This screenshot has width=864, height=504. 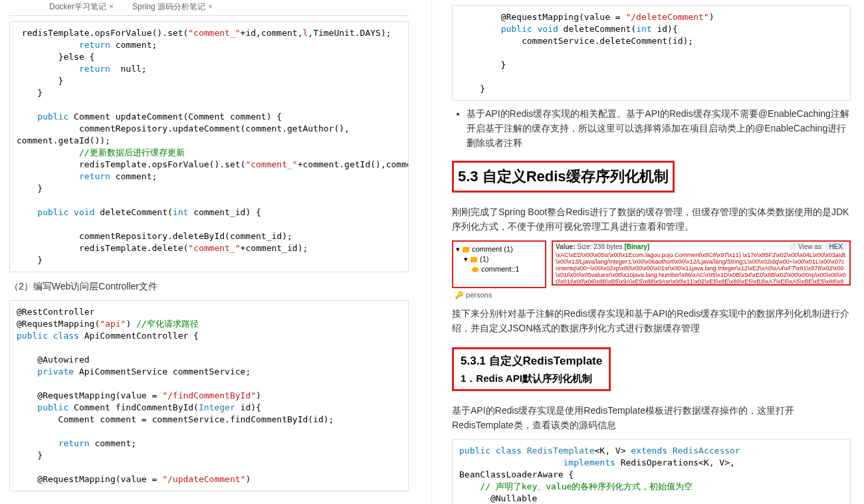 What do you see at coordinates (173, 7) in the screenshot?
I see `tab-spring: Spring 源码分析笔记×` at bounding box center [173, 7].